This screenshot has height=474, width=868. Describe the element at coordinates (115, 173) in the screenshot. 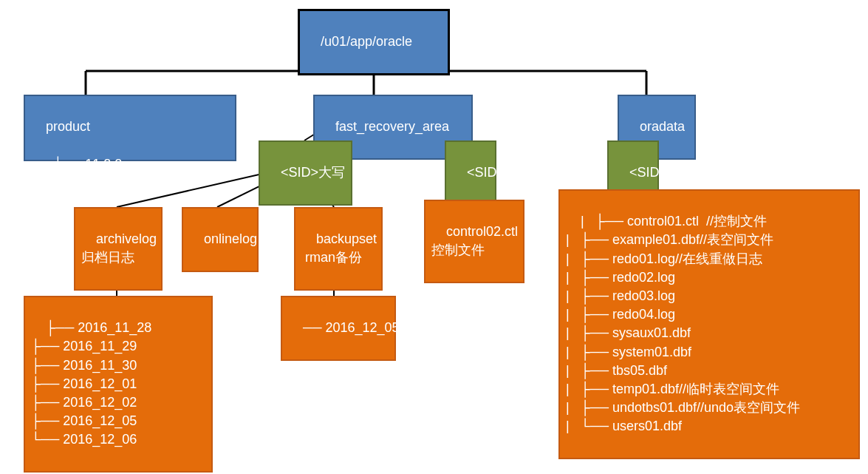

I see `product-tree: └── 11.2.0 └── db_home1//家目录` at that location.